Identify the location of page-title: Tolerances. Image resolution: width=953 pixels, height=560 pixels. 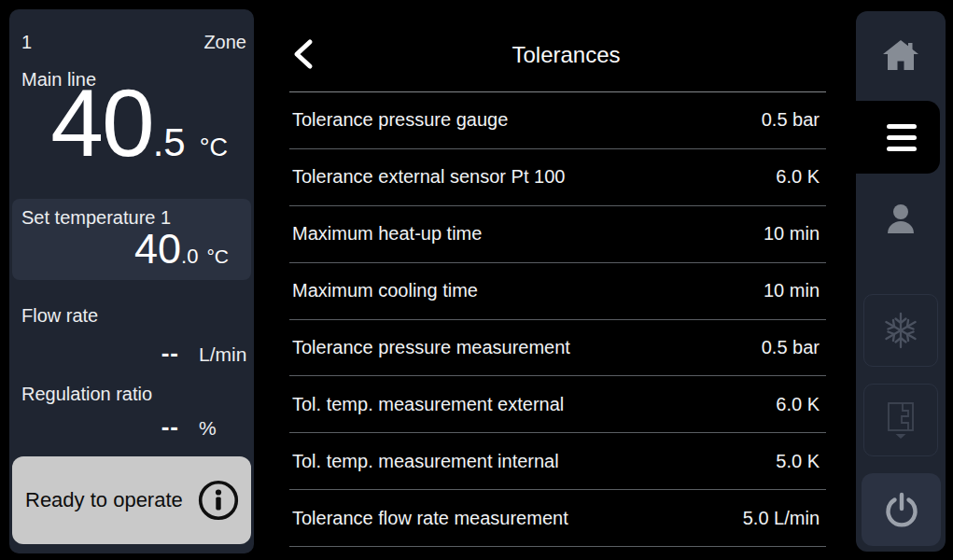
(566, 55).